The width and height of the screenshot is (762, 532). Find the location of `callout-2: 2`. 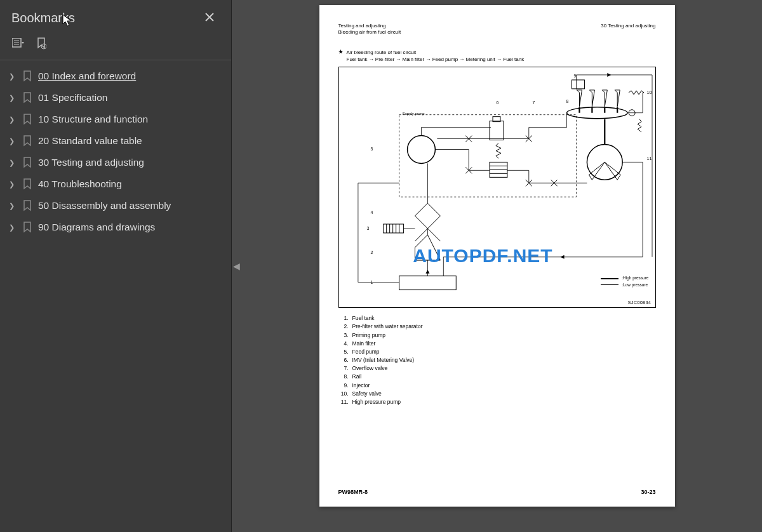

callout-2: 2 is located at coordinates (372, 253).